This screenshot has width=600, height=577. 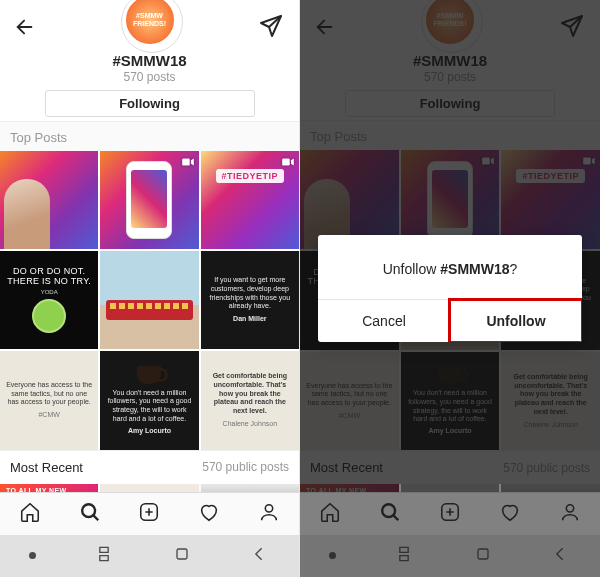 What do you see at coordinates (90, 514) in the screenshot?
I see `search-icon` at bounding box center [90, 514].